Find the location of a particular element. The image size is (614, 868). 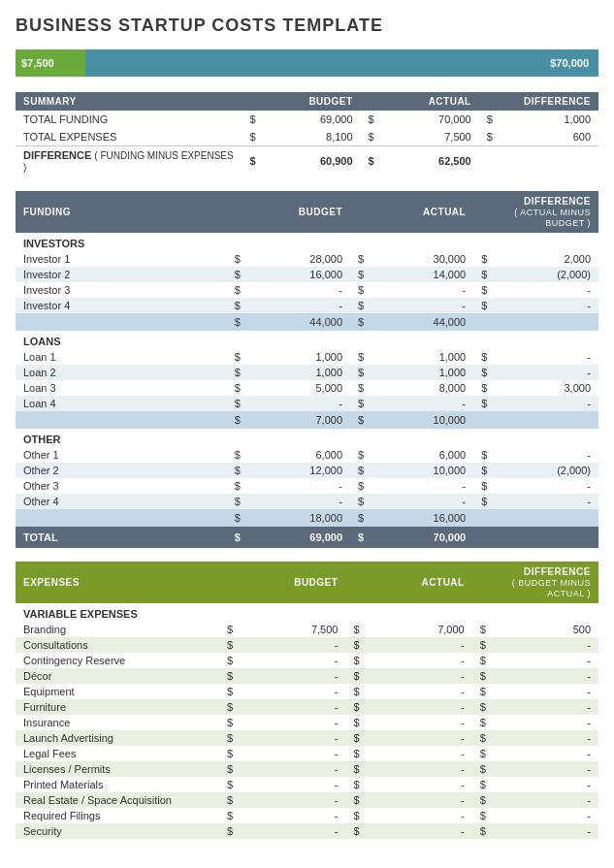

funding-row-label: Loan 3 is located at coordinates (121, 388).